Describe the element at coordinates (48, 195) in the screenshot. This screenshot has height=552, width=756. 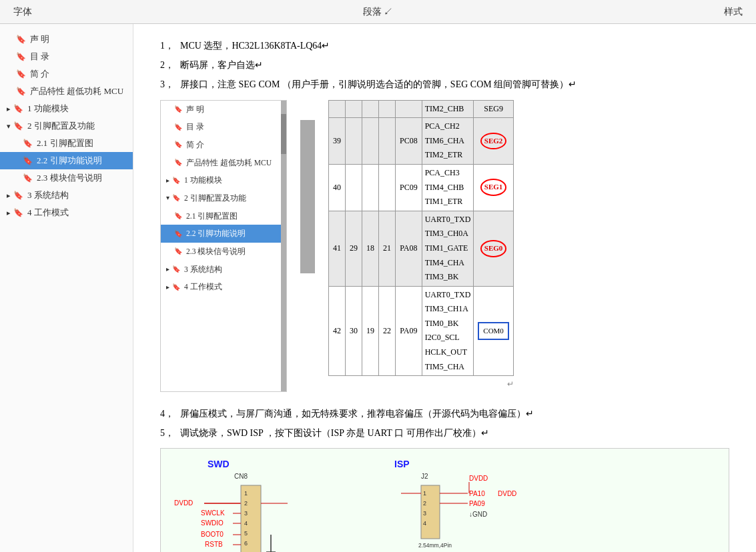
I see `sidebar-item-label-9: 3 系统结构` at that location.